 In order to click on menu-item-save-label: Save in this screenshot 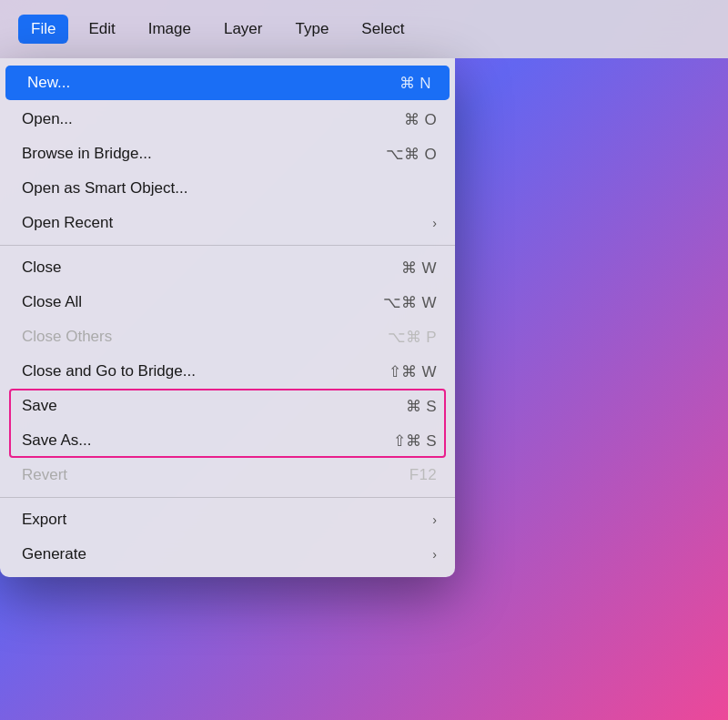, I will do `click(40, 406)`.